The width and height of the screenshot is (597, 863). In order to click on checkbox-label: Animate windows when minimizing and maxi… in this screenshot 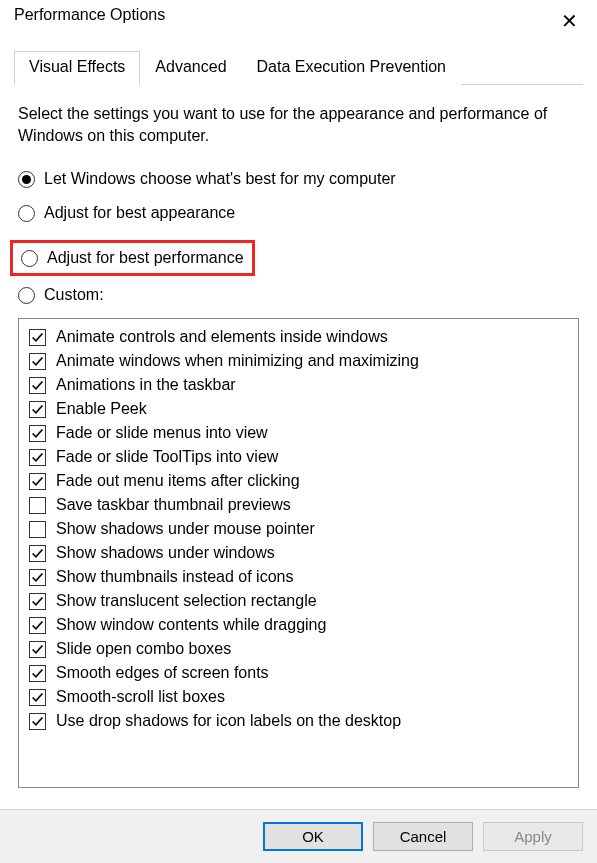, I will do `click(238, 361)`.